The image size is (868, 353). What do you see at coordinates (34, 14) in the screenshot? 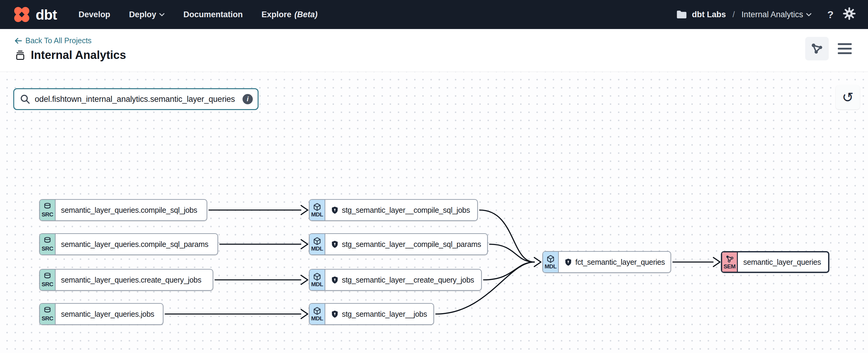
I see `dbt-logo: dbt` at bounding box center [34, 14].